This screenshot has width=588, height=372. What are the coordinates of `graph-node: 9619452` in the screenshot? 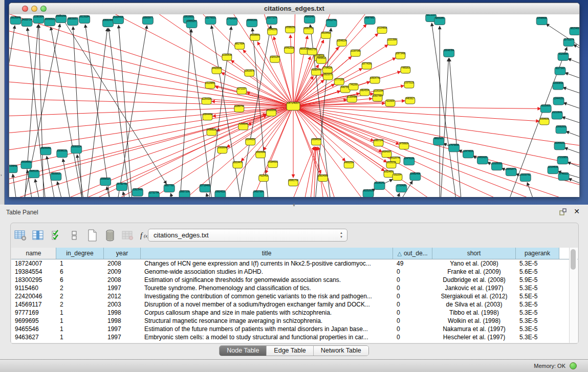 It's located at (325, 35).